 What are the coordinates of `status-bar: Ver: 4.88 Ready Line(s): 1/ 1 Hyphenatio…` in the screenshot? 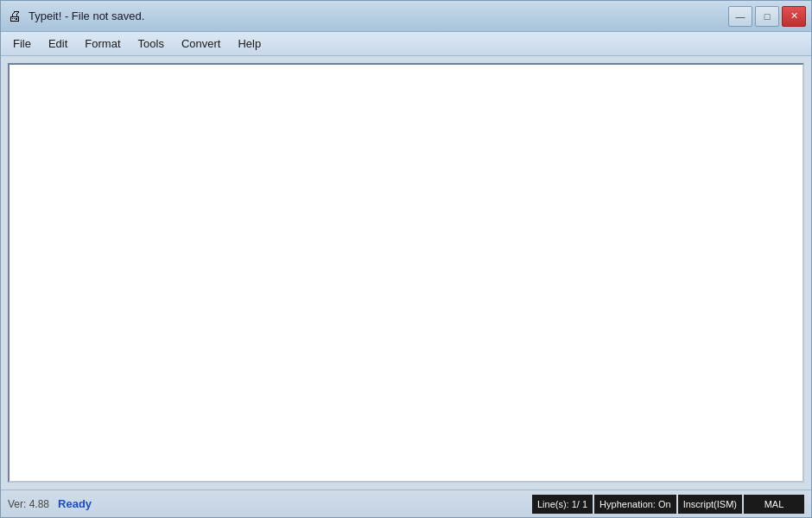 It's located at (406, 503).